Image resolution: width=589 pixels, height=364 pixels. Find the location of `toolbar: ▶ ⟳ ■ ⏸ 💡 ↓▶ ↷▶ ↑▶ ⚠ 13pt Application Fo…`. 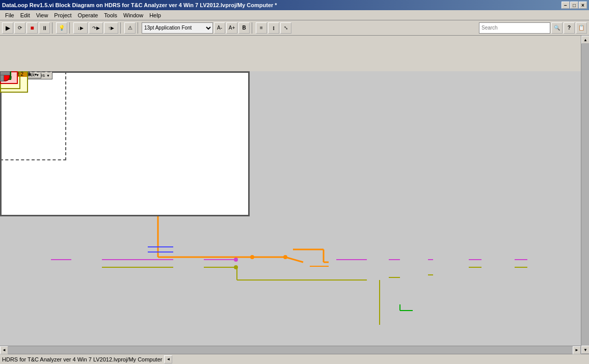

toolbar: ▶ ⟳ ■ ⏸ 💡 ↓▶ ↷▶ ↑▶ ⚠ 13pt Application Fo… is located at coordinates (294, 28).